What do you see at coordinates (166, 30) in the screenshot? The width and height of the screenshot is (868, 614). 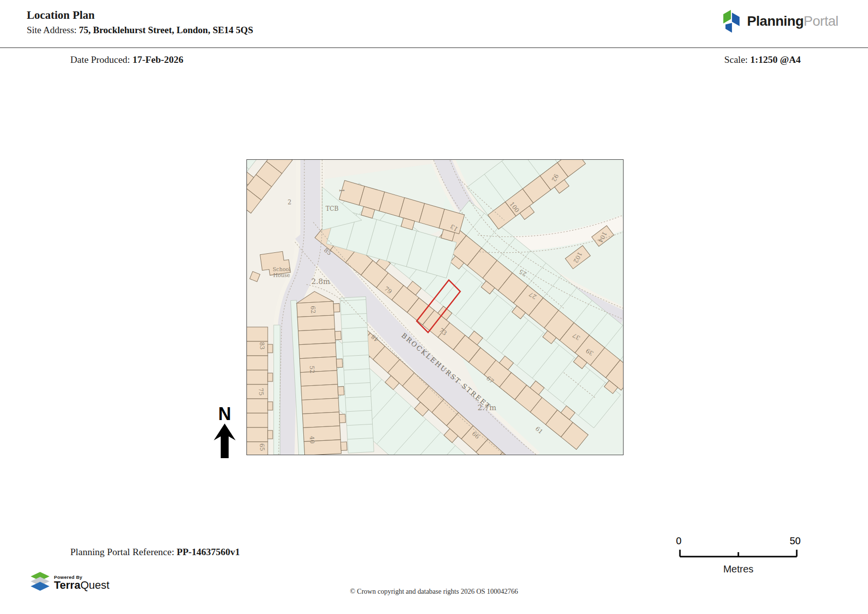 I see `site-address-value: 75, Brocklehurst Street, London, SE14 5Q…` at bounding box center [166, 30].